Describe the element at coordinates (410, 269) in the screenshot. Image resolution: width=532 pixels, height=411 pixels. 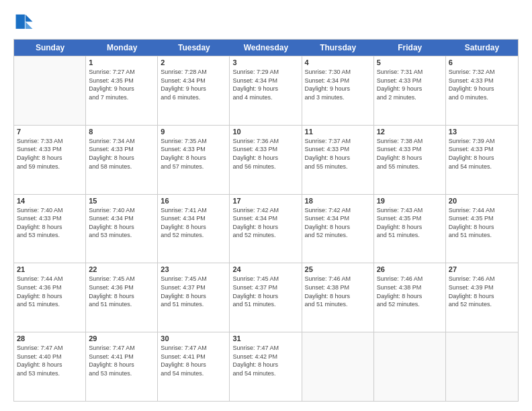
I see `day-number: 26` at that location.